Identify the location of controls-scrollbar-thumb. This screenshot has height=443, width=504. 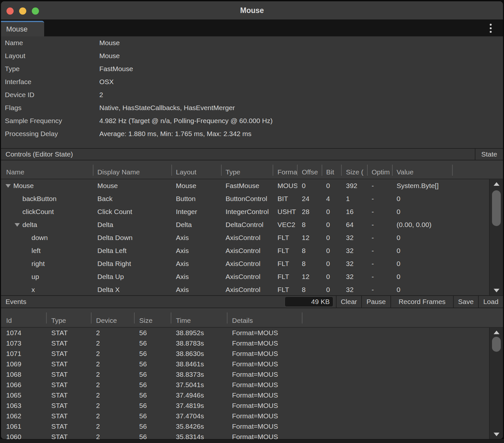
(497, 208).